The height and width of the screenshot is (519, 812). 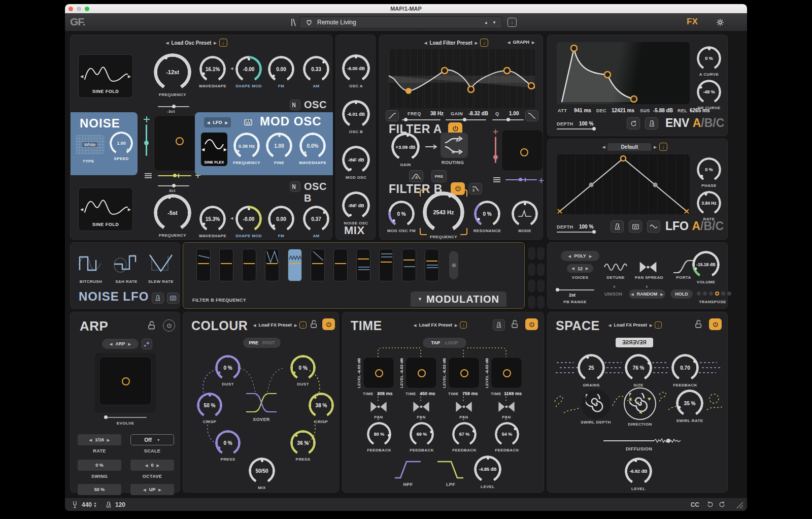 What do you see at coordinates (487, 373) in the screenshot?
I see `tap4-level: LEVEL -6.02 dB` at bounding box center [487, 373].